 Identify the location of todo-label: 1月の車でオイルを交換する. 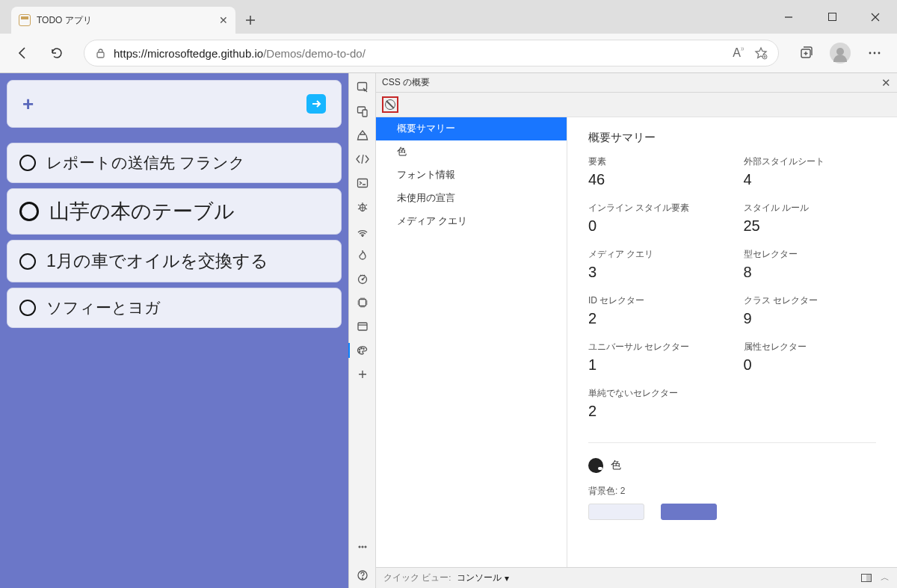
(157, 261).